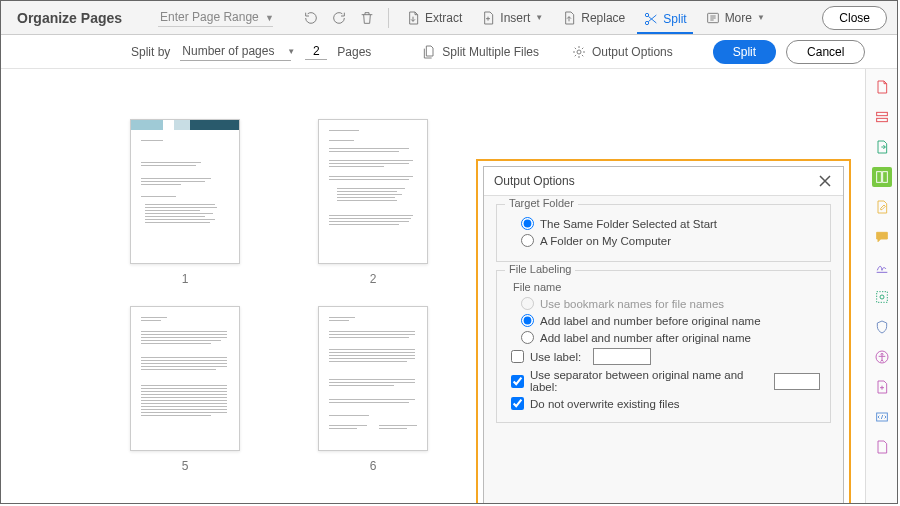 This screenshot has width=900, height=506. What do you see at coordinates (666, 381) in the screenshot?
I see `check-use-separator: Use separator between original name and …` at bounding box center [666, 381].